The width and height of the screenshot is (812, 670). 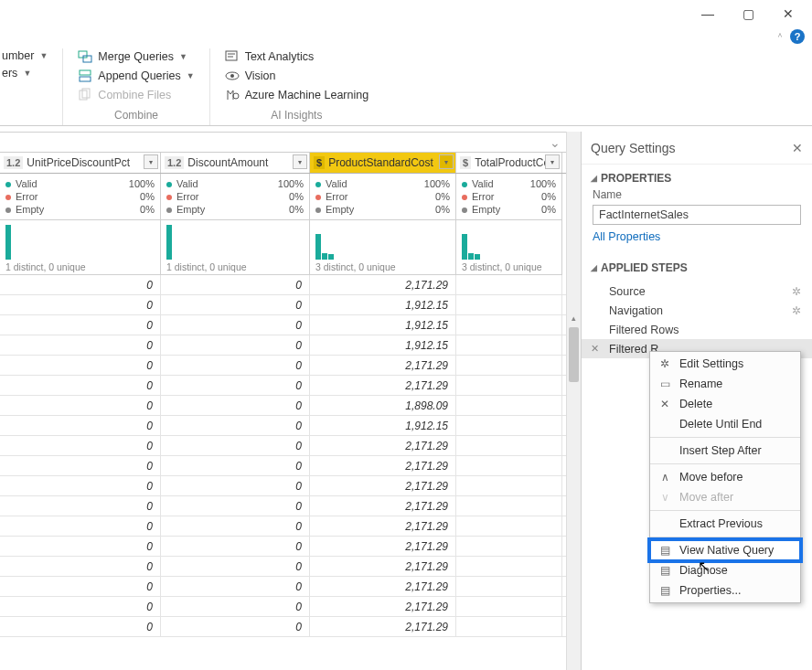 What do you see at coordinates (383, 163) in the screenshot?
I see `column-header: $ProductStandardCost▾` at bounding box center [383, 163].